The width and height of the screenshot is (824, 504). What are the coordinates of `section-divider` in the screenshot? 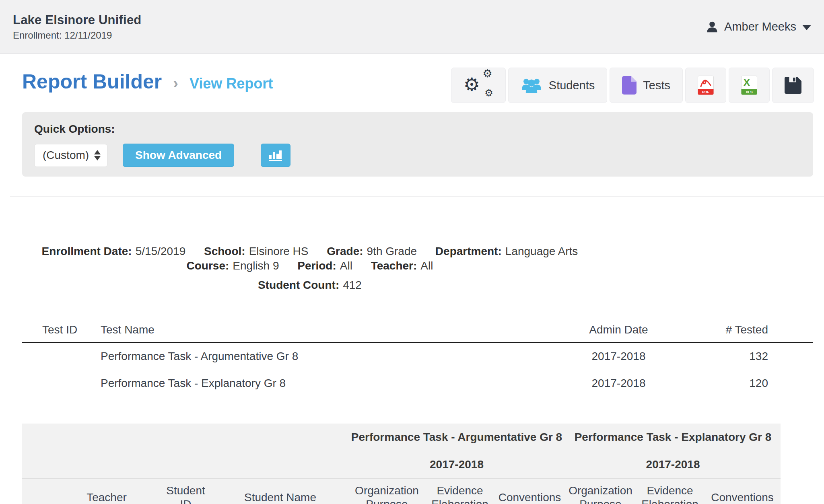 It's located at (417, 196).